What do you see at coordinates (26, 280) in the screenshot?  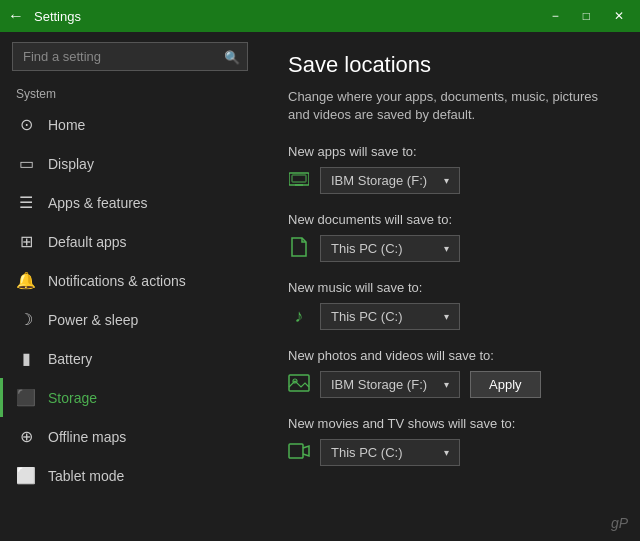 I see `notifications-icon: 🔔` at bounding box center [26, 280].